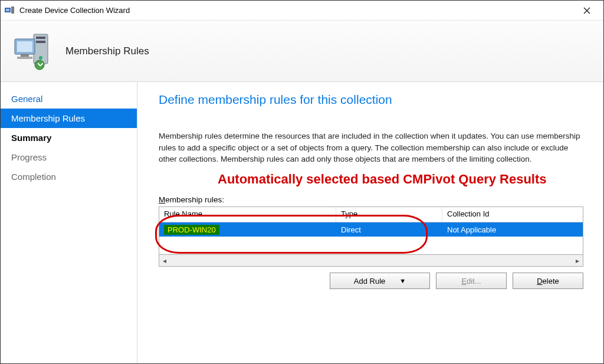 Image resolution: width=604 pixels, height=364 pixels. What do you see at coordinates (165, 261) in the screenshot?
I see `scroll-left-arrow: ◂` at bounding box center [165, 261].